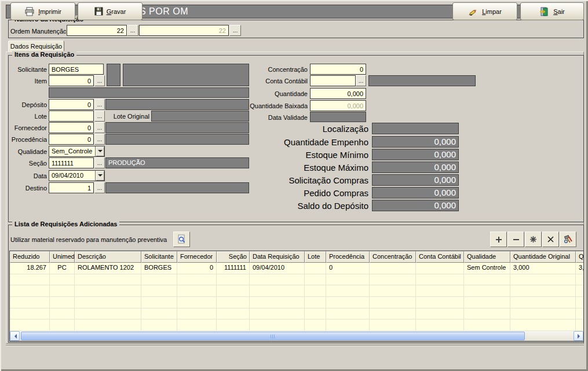 This screenshot has width=588, height=371. What do you see at coordinates (415, 155) in the screenshot?
I see `estoque-minimo-display: 0,000` at bounding box center [415, 155].